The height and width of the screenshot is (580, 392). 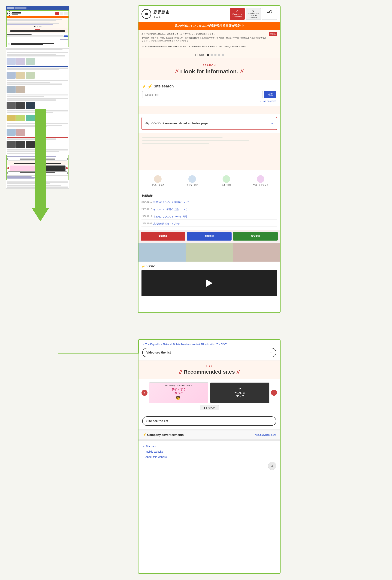 What do you see at coordinates (209, 210) in the screenshot?
I see `news-area: 新着情報 2024.01.15 新型コロナウイルス感染症について 2024.01…` at bounding box center [209, 210].